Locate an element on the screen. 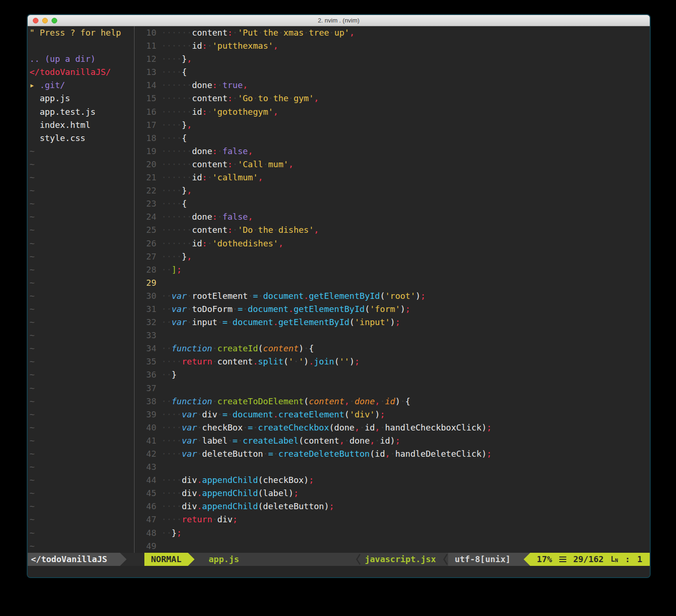  tree-item: </todoVanillaJS/ is located at coordinates (82, 72).